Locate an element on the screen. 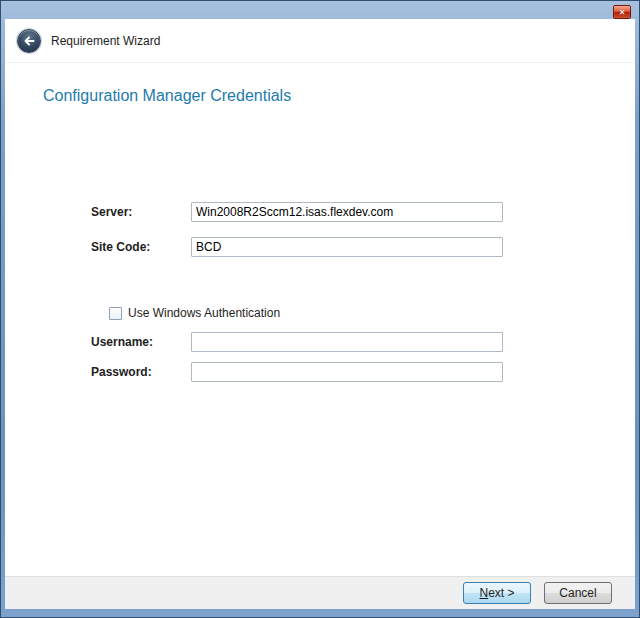 This screenshot has width=640, height=618. wizard-footer: Next > Cancel is located at coordinates (320, 592).